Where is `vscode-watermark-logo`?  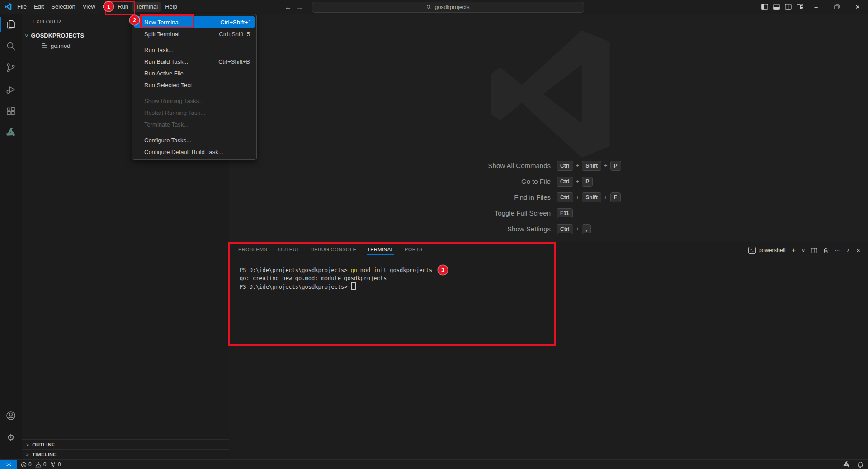 vscode-watermark-logo is located at coordinates (551, 94).